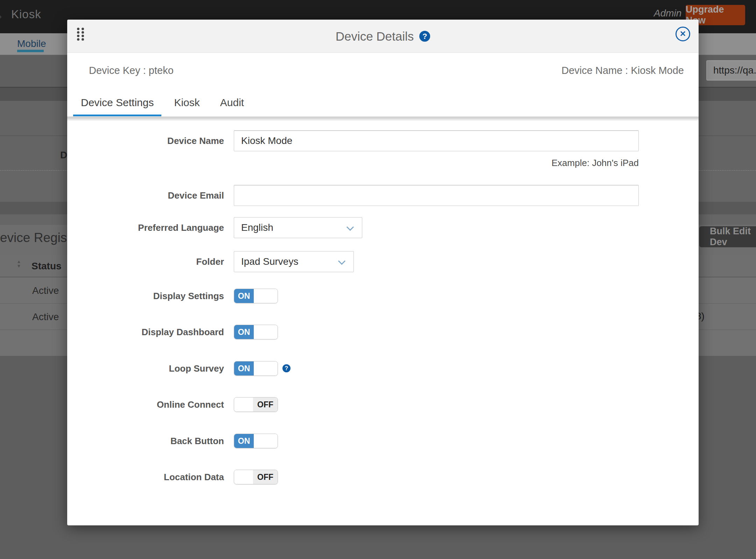  I want to click on loop-survey-label: Loop Survey, so click(146, 368).